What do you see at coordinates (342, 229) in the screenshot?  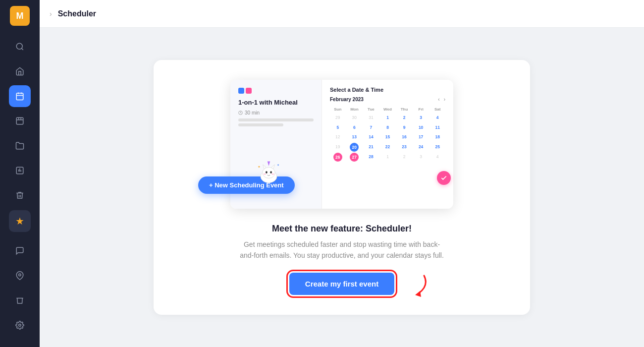 I see `feature-title: Meet the new feature: Scheduler!` at bounding box center [342, 229].